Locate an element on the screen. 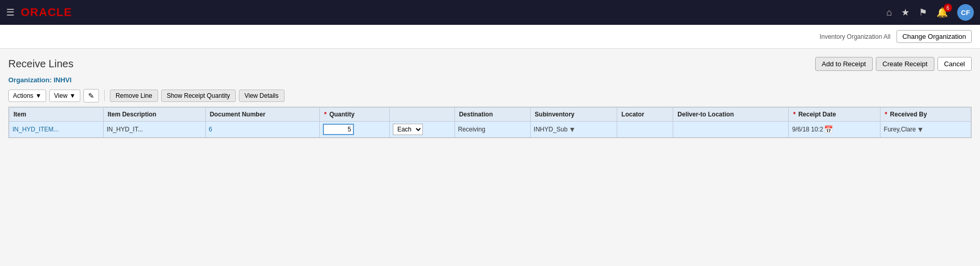 Image resolution: width=980 pixels, height=266 pixels. toolbar: Actions ▼ View ▼ ✎ Remove Line Show Rece… is located at coordinates (490, 96).